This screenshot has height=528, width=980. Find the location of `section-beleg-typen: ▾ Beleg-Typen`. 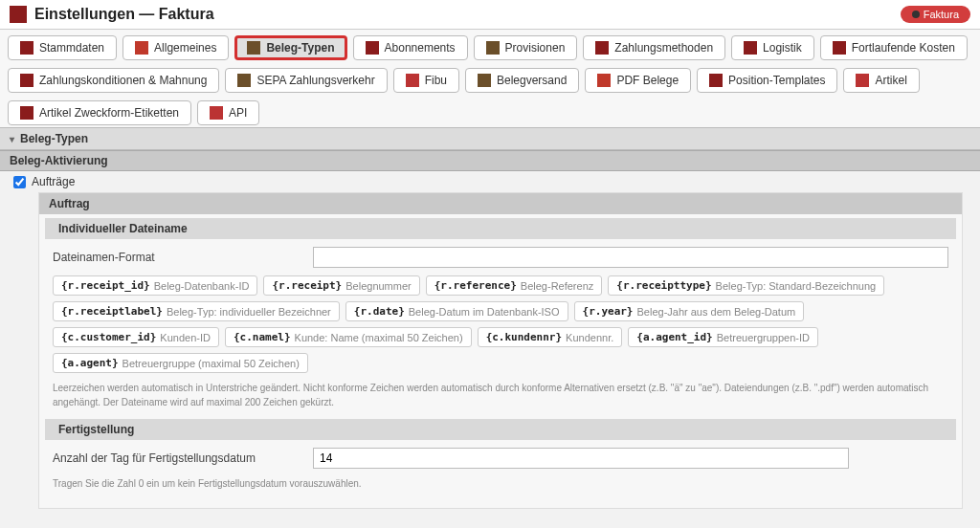

section-beleg-typen: ▾ Beleg-Typen is located at coordinates (490, 139).